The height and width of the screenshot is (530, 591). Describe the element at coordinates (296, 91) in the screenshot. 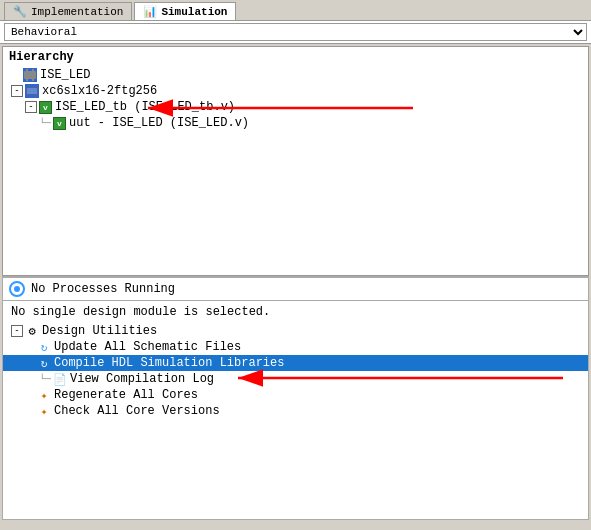

I see `tree-item-xc6s: - xc6slx16-2ftg256` at that location.